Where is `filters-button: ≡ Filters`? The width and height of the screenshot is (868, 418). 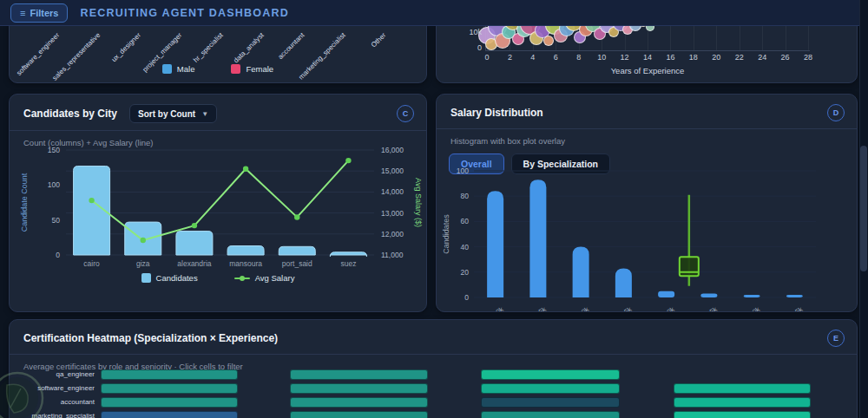
filters-button: ≡ Filters is located at coordinates (39, 13).